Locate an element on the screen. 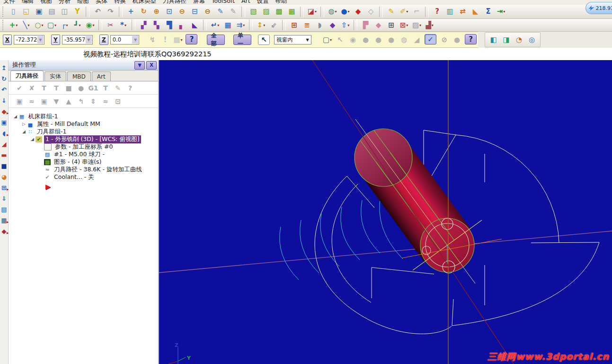 This screenshot has width=612, height=364. xform-scale-button: ▖ is located at coordinates (182, 25).